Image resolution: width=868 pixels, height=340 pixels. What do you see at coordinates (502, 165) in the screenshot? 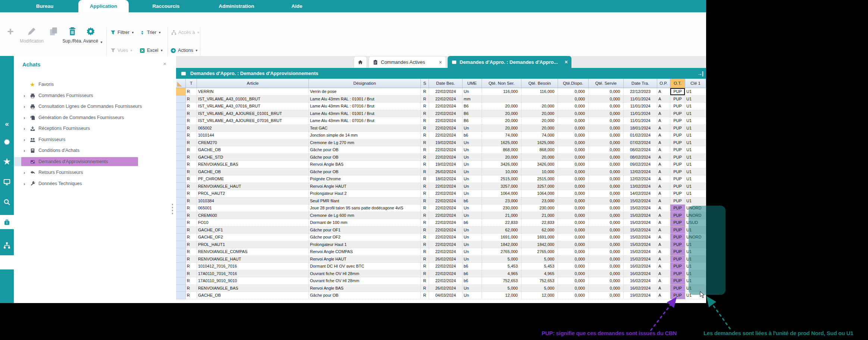
I see `cell-qte_non_ser: 3426,000` at bounding box center [502, 165].